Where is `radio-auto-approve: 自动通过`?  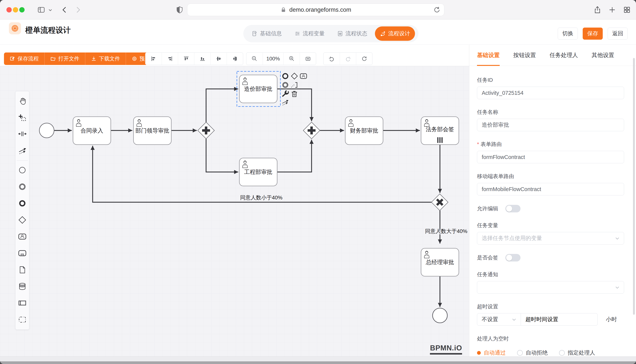
radio-auto-approve: 自动通过 is located at coordinates (492, 353).